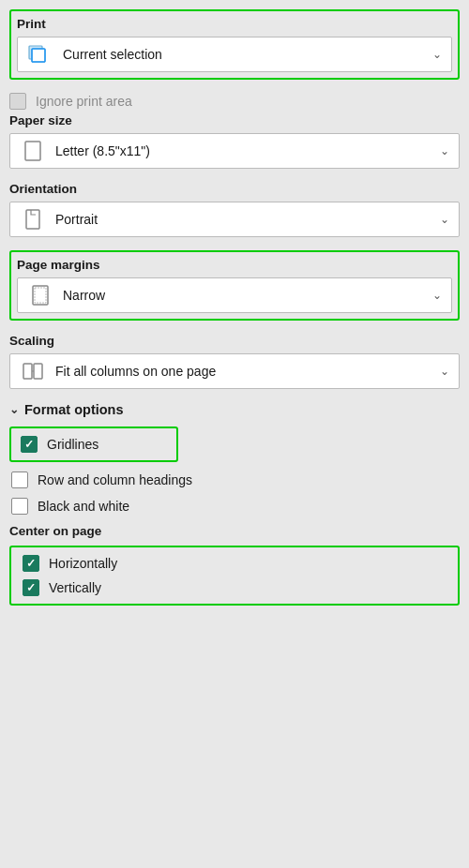 Image resolution: width=469 pixels, height=868 pixels. Describe the element at coordinates (234, 45) in the screenshot. I see `print-section: Print Current selection ⌄` at that location.